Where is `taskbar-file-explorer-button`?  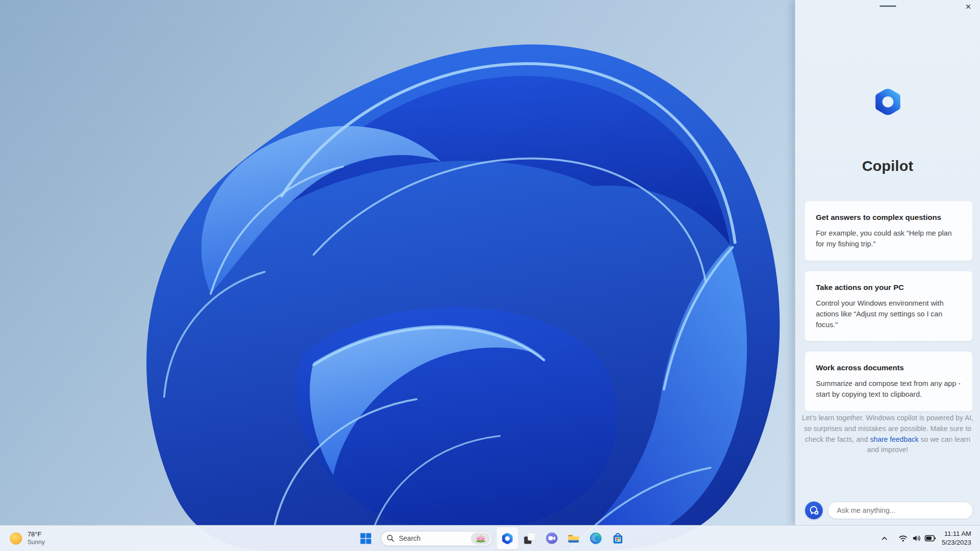
taskbar-file-explorer-button is located at coordinates (573, 538).